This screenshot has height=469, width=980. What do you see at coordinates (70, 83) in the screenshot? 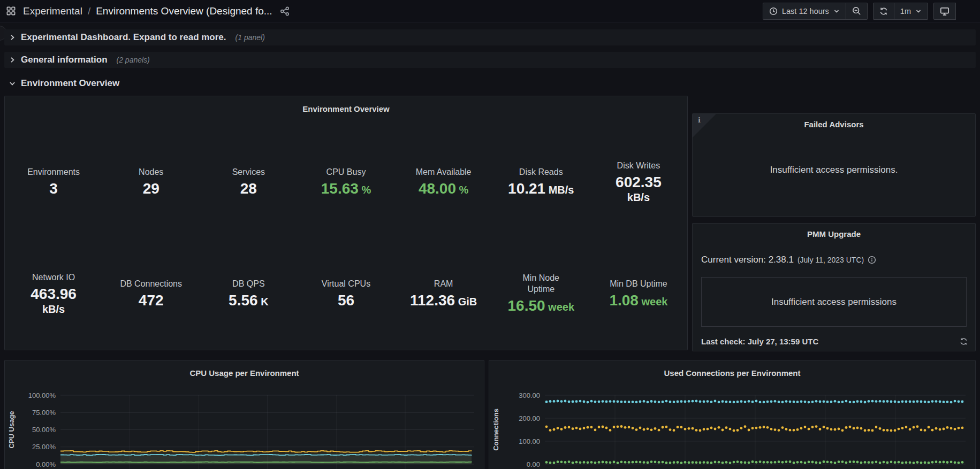
I see `row-title: Environment Overview` at bounding box center [70, 83].